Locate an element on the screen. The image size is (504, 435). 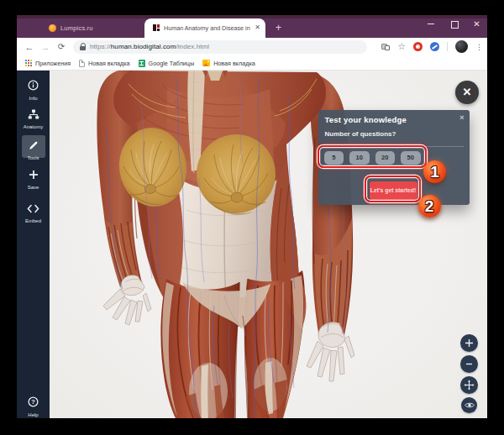
url-text: https://human.biodigital.com/index.html is located at coordinates (150, 47).